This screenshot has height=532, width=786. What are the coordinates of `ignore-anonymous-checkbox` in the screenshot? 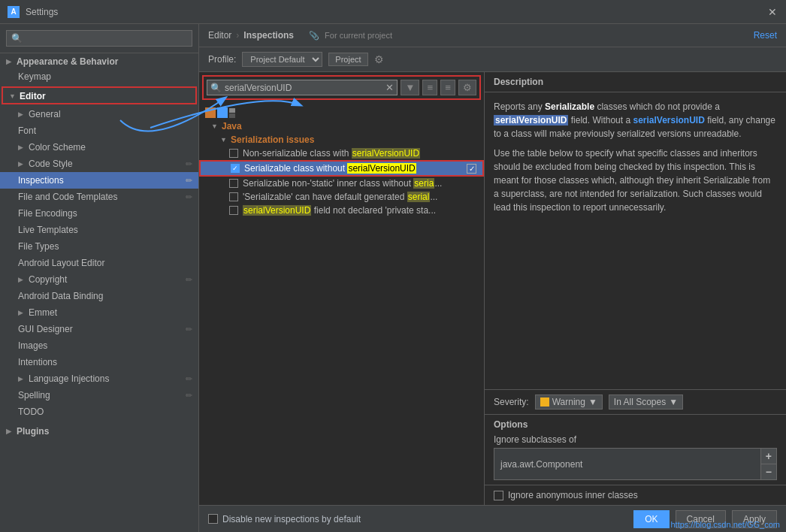 It's located at (499, 496).